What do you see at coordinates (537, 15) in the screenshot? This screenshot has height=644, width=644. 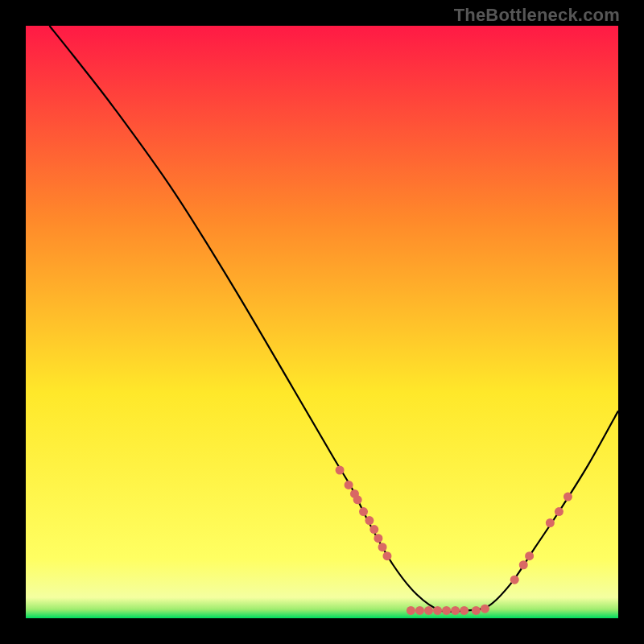 I see `watermark-label: TheBottleneck.com` at bounding box center [537, 15].